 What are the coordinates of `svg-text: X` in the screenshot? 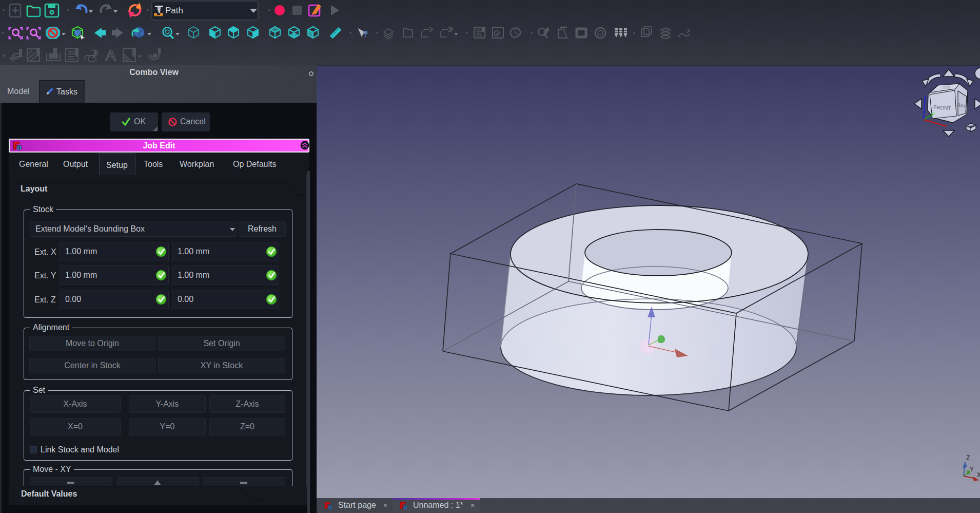 It's located at (978, 475).